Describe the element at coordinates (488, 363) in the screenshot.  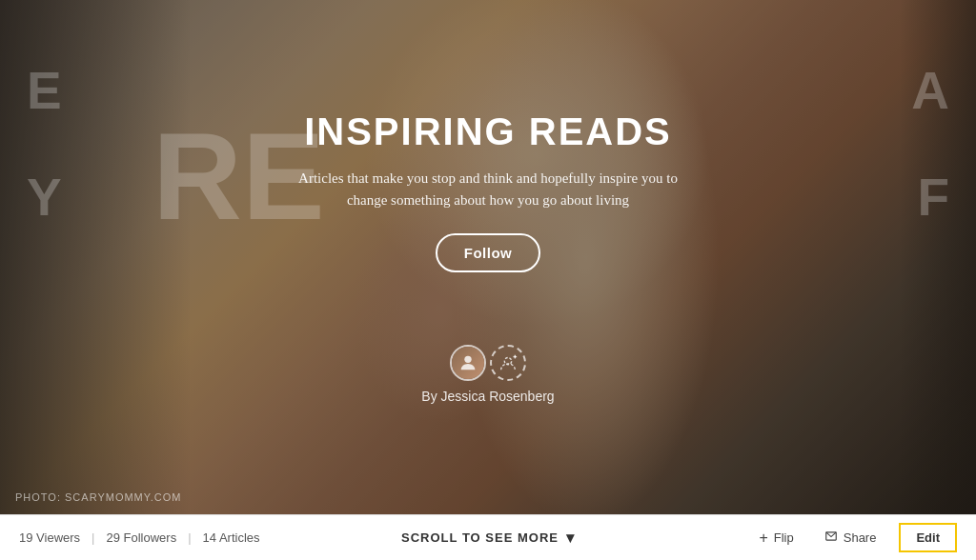
I see `author-avatars` at that location.